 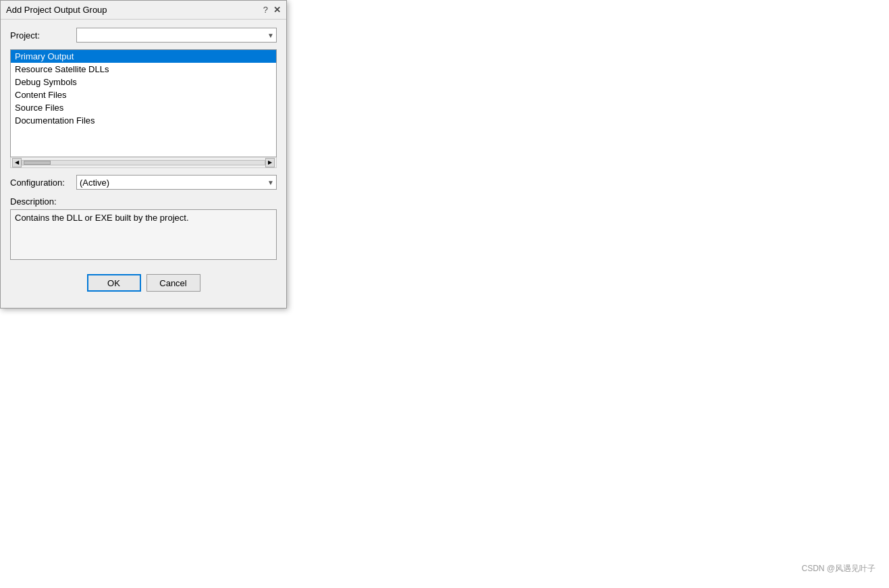 What do you see at coordinates (114, 283) in the screenshot?
I see `ok-button: OK` at bounding box center [114, 283].